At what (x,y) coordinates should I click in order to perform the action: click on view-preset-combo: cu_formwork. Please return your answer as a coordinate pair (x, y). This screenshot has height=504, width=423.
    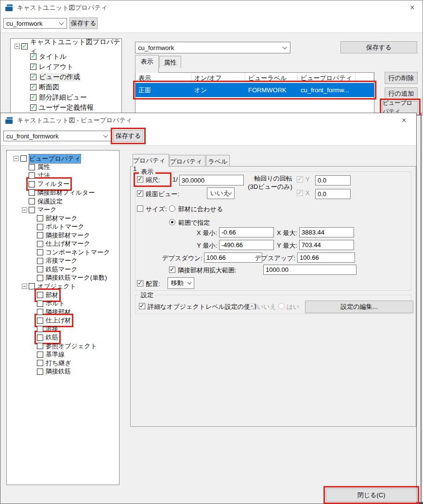
    Looking at the image, I should click on (213, 48).